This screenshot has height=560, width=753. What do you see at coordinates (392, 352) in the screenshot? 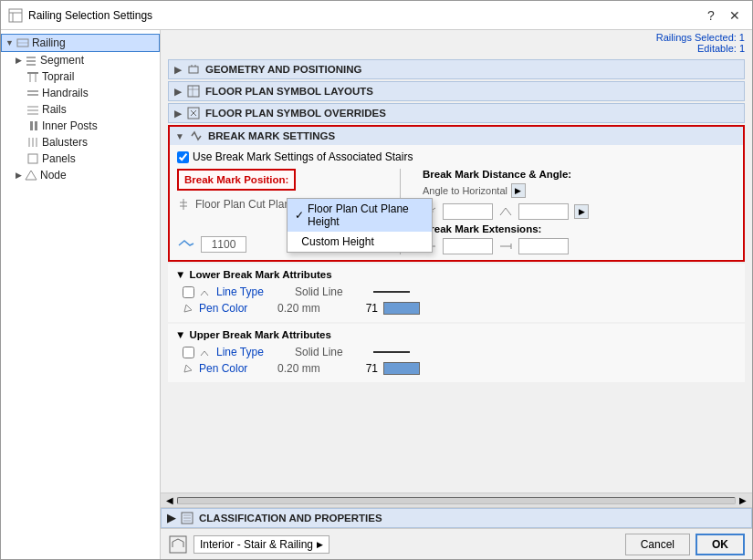
I see `solid-line-preview-upper` at bounding box center [392, 352].